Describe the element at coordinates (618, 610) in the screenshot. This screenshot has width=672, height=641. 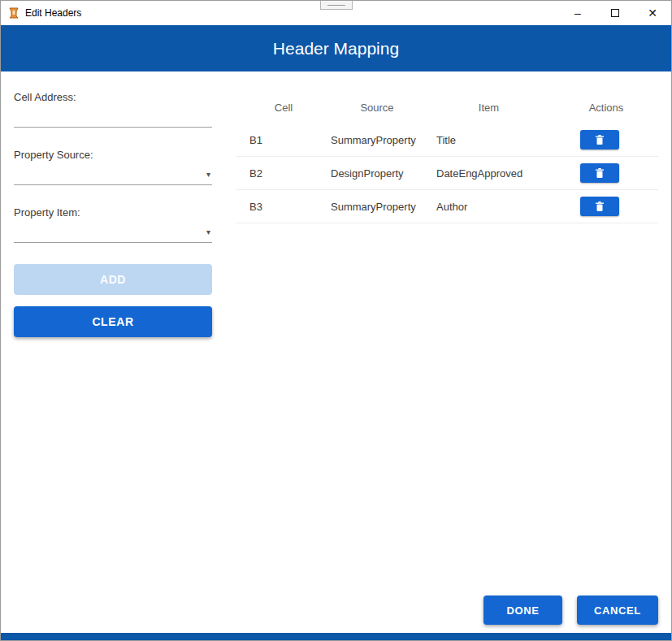
I see `cancel-button: CANCEL` at that location.